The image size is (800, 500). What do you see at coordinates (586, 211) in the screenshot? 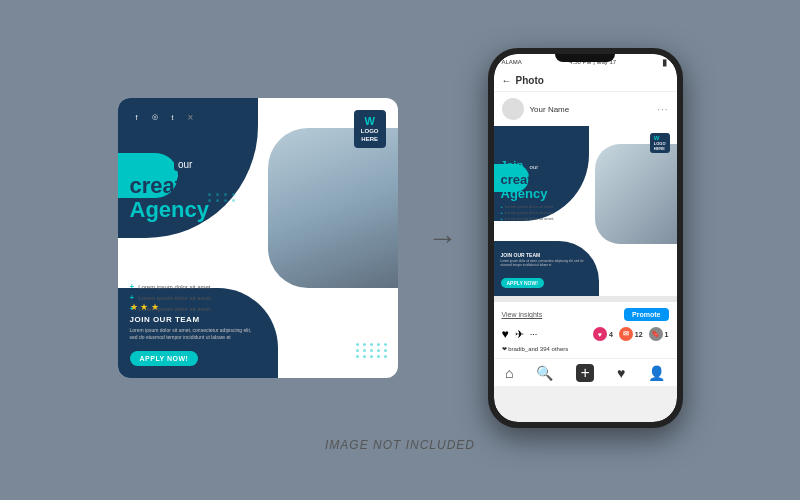
I see `mini-post-content: W LOGOHERE Join our creative Agency +Lor…` at bounding box center [586, 211].